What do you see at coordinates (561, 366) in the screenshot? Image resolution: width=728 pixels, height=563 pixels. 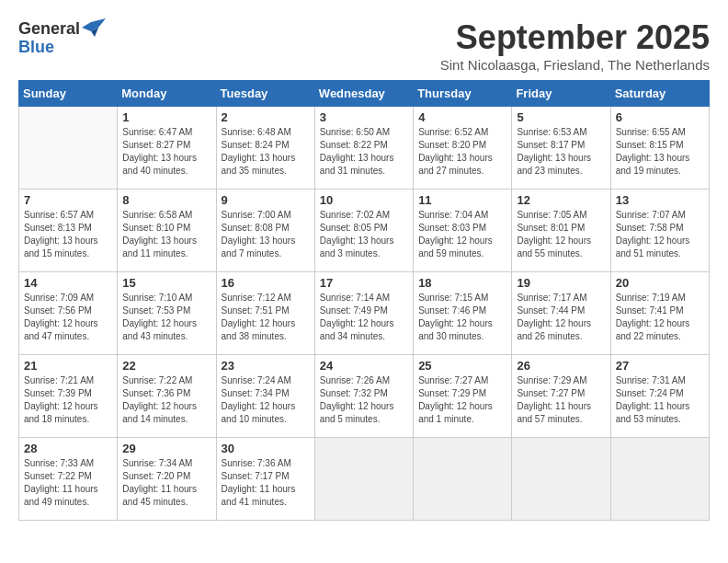 I see `day-number: 26` at bounding box center [561, 366].